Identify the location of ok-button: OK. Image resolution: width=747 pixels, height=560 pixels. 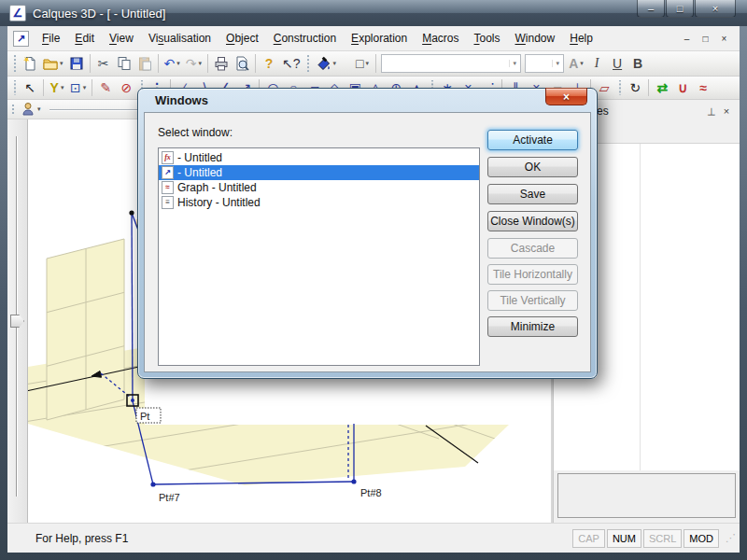
(532, 167).